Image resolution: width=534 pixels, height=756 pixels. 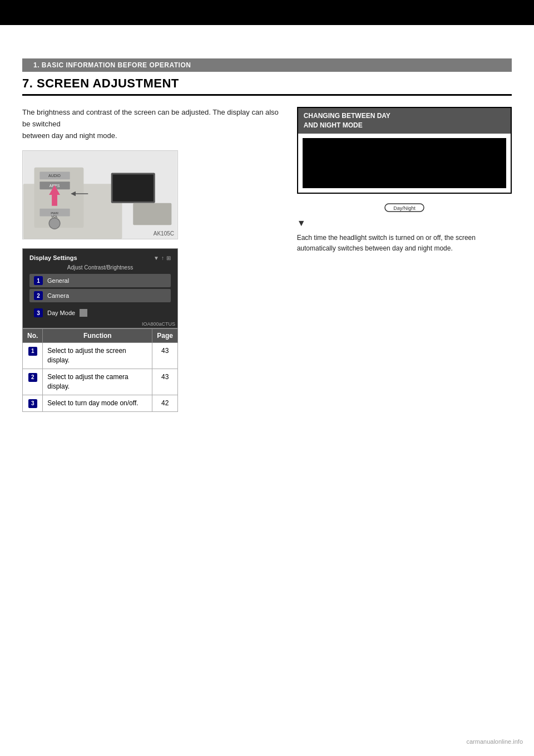 What do you see at coordinates (61, 313) in the screenshot?
I see `row-label-day-mode: Day Mode` at bounding box center [61, 313].